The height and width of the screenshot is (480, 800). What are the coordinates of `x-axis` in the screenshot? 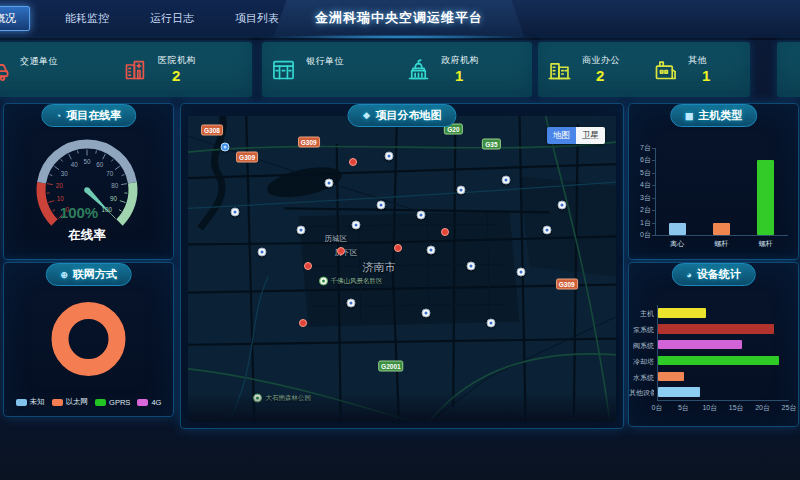 It's located at (722, 236).